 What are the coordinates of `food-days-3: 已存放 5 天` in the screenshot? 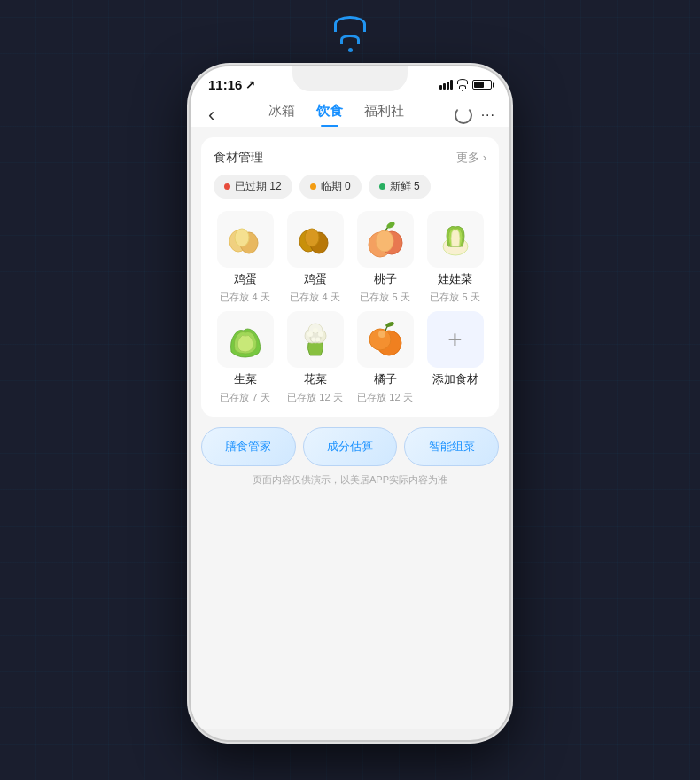 It's located at (455, 298).